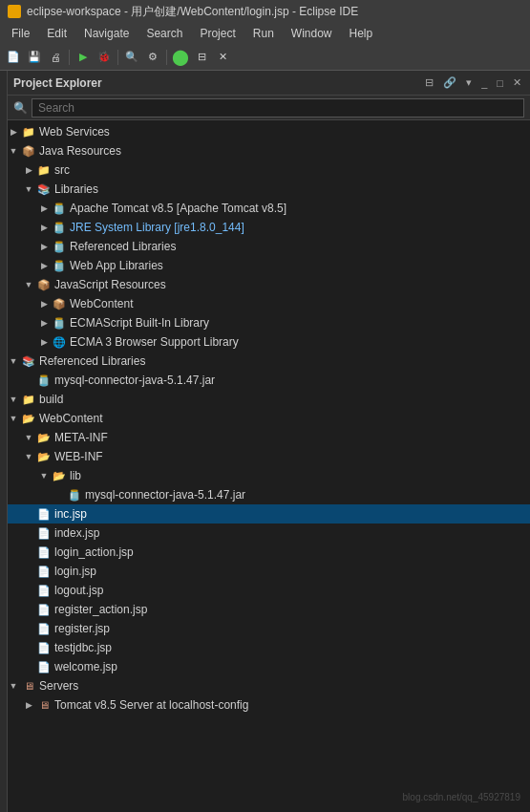 Image resolution: width=530 pixels, height=812 pixels. Describe the element at coordinates (94, 552) in the screenshot. I see `tree-label-23: login_action.jsp` at that location.